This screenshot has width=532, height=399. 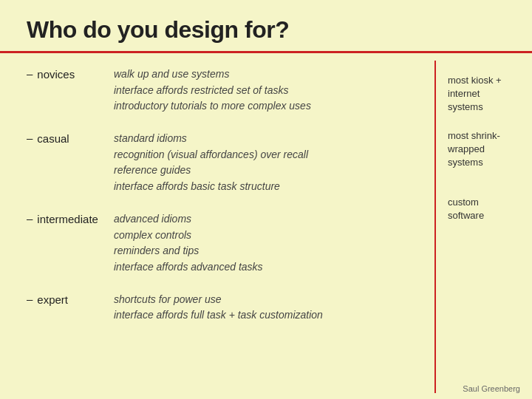 What do you see at coordinates (213, 90) in the screenshot?
I see `desc-novices: walk up and use systems interface afford…` at bounding box center [213, 90].